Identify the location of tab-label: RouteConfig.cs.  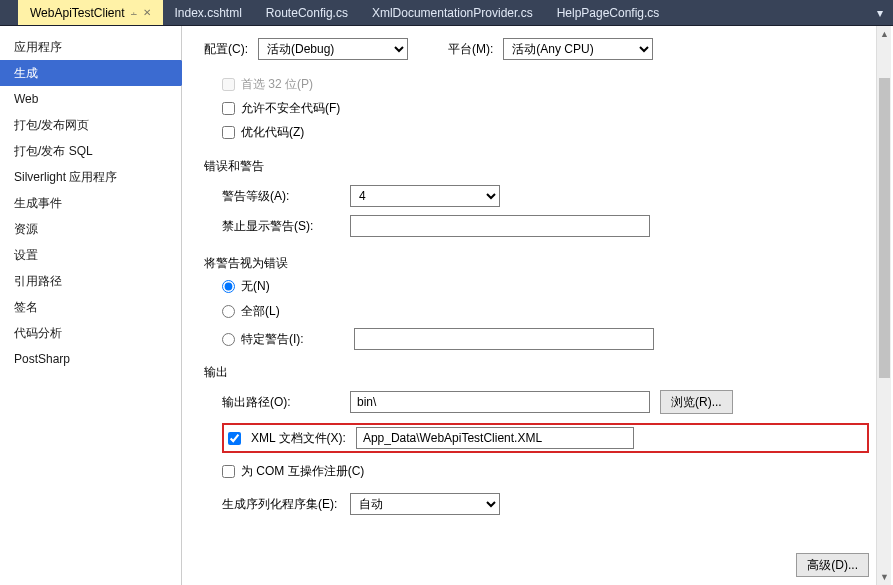
(307, 13).